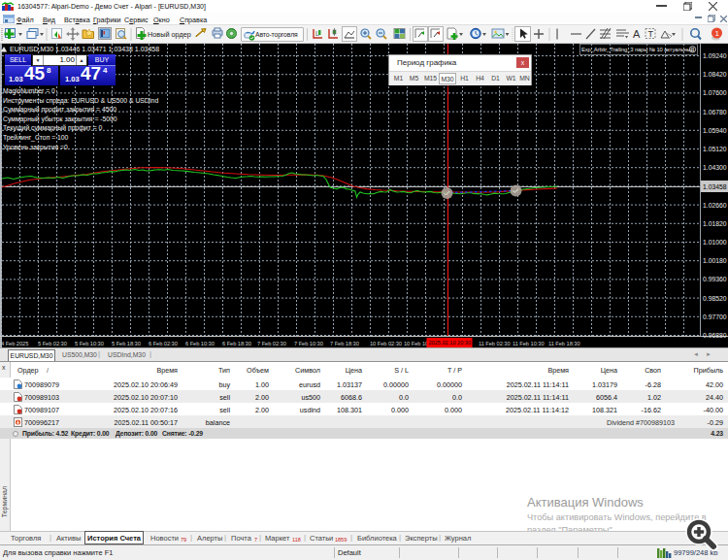 The height and width of the screenshot is (560, 728). What do you see at coordinates (714, 243) in the screenshot?
I see `svg-text: 1.01000` at bounding box center [714, 243].